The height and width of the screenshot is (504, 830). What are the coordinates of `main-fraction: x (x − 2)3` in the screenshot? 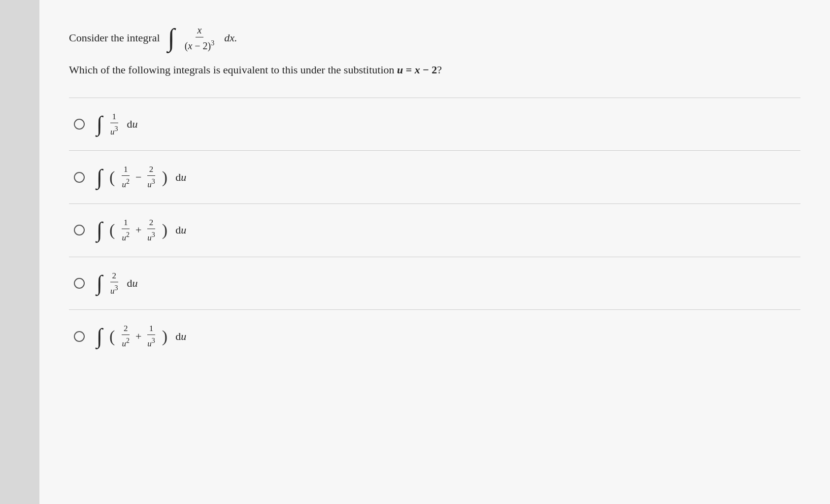 It's located at (200, 38).